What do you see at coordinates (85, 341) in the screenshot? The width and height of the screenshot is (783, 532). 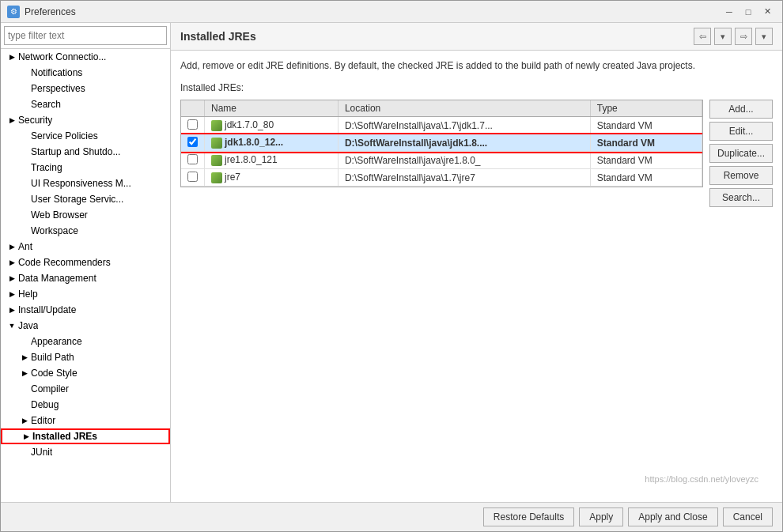 I see `sidebar-item-appearance: Appearance` at bounding box center [85, 341].